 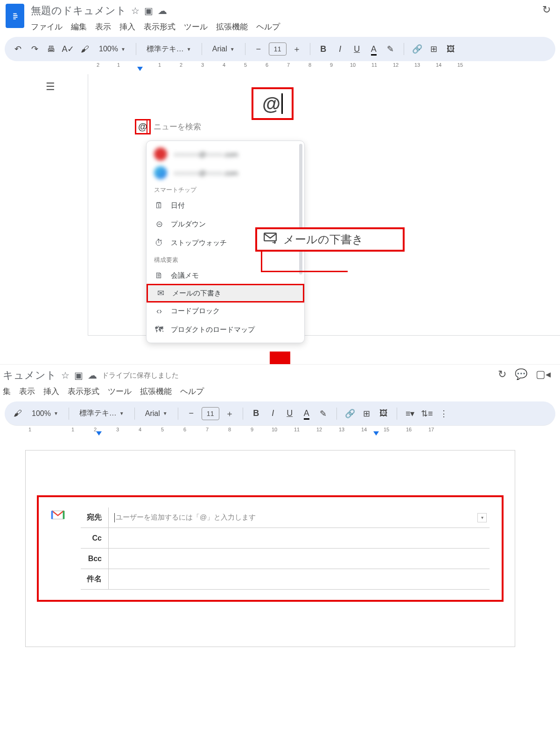 I want to click on popup-item-roadmap: 🗺プロダクトのロードマップ, so click(x=225, y=330).